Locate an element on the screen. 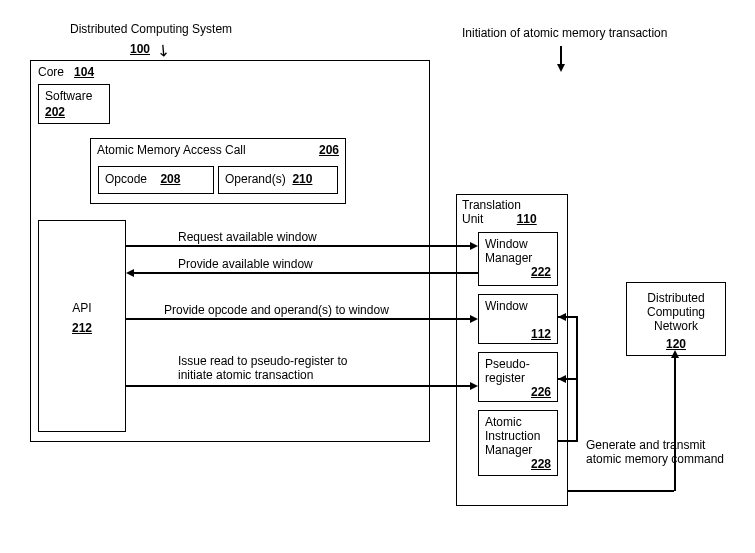  provop-arrow-head is located at coordinates (474, 319).